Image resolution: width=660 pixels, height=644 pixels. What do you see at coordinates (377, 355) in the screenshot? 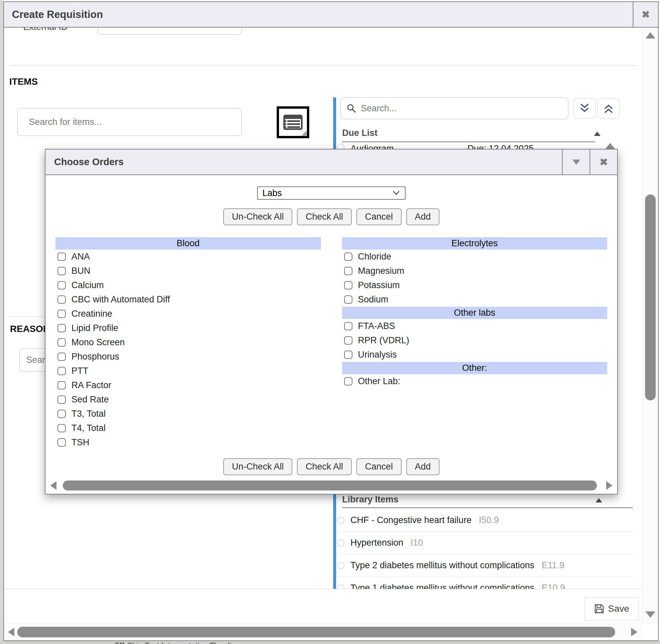
I see `order-label: Urinalysis` at bounding box center [377, 355].